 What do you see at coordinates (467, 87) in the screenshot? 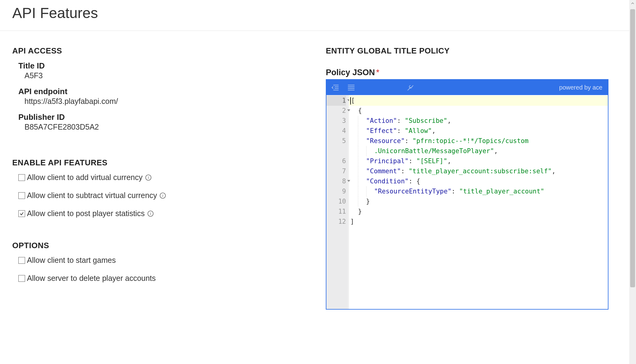
I see `editor-toolbar: powered by ace` at bounding box center [467, 87].